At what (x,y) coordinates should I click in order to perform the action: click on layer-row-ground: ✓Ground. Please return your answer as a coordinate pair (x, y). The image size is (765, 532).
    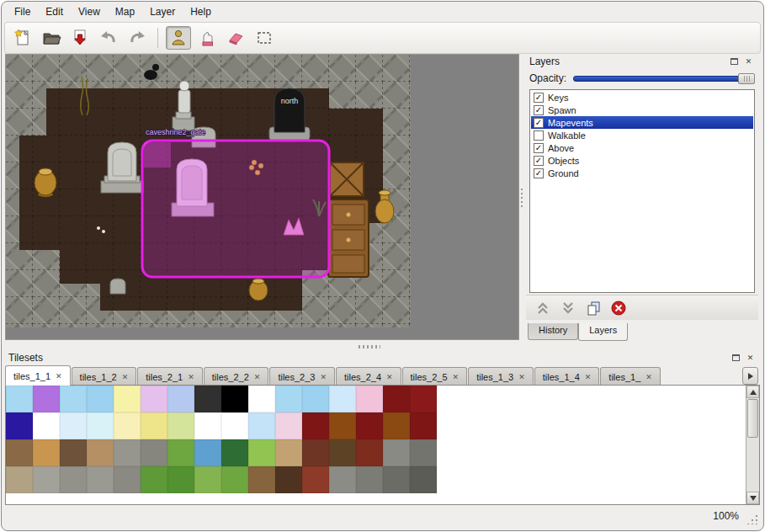
    Looking at the image, I should click on (642, 173).